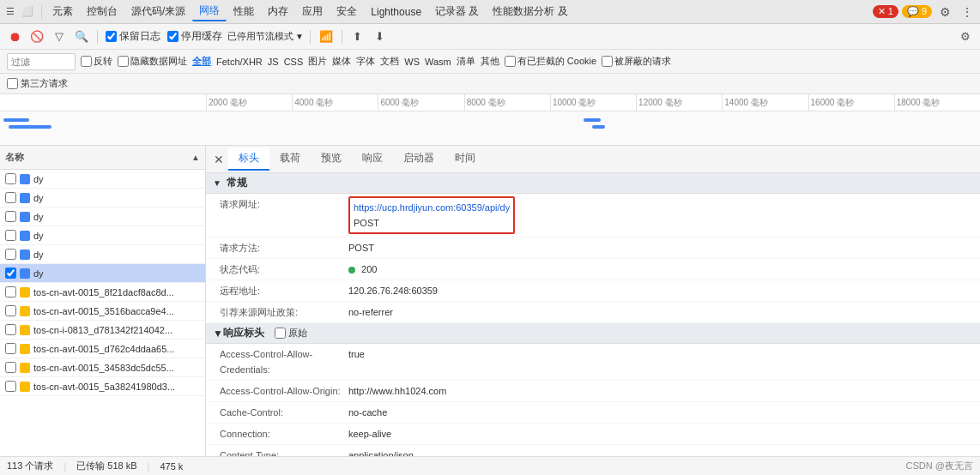 The image size is (980, 475). I want to click on request-row: tos-cn-avt-0015_5a38241980d3..., so click(103, 387).